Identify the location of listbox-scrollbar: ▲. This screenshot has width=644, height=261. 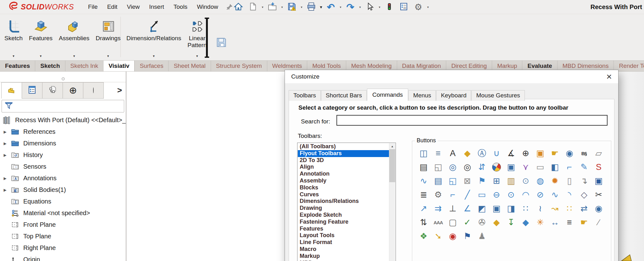
(392, 202).